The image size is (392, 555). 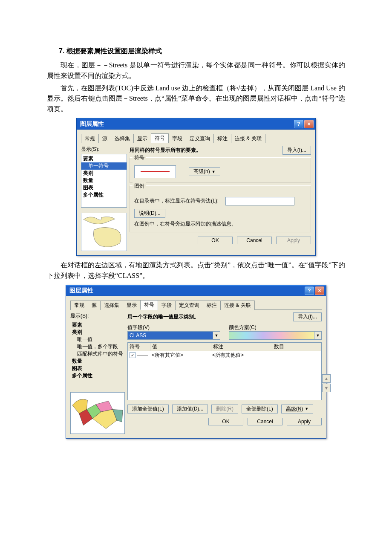 I want to click on renderer-description: 用同样的符号显示所有的要素。, so click(x=165, y=150).